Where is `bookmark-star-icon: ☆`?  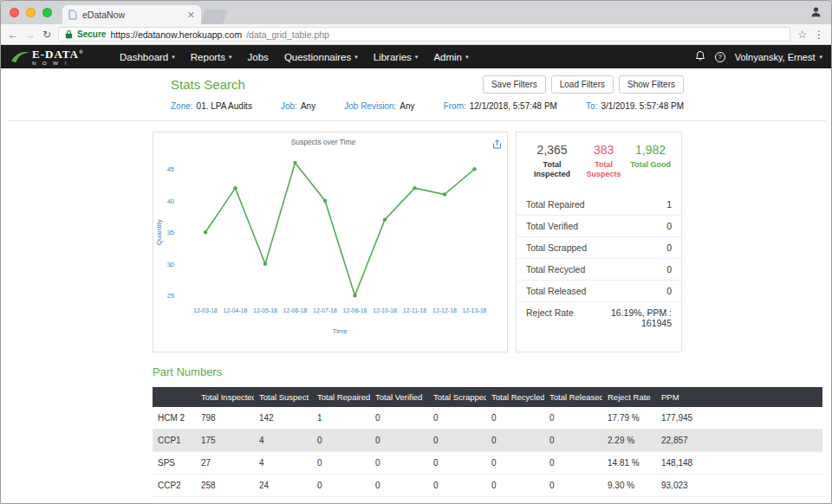
bookmark-star-icon: ☆ is located at coordinates (803, 35).